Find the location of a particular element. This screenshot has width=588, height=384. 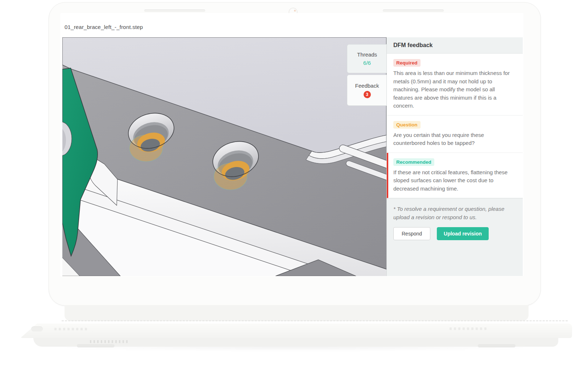

upload-revision-button: Upload revision is located at coordinates (463, 234).